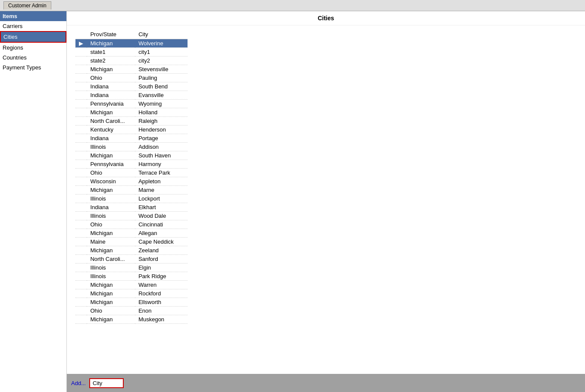 The height and width of the screenshot is (392, 585). Describe the element at coordinates (131, 147) in the screenshot. I see `table-row: IllinoisAddison` at that location.